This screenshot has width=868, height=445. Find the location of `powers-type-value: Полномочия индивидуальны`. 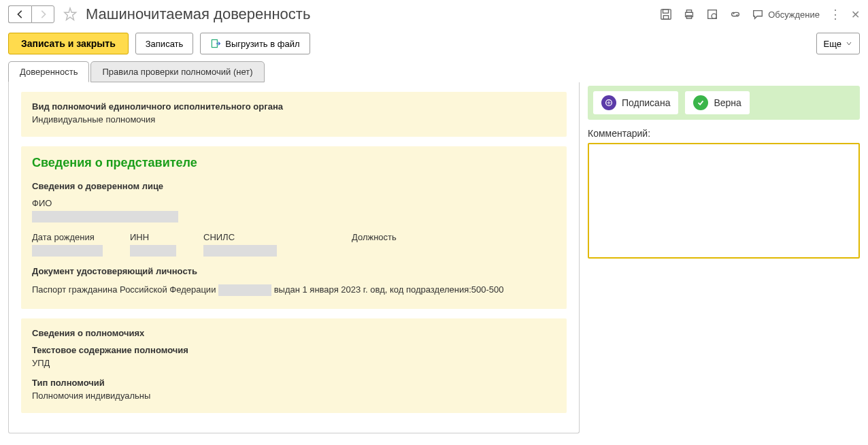

powers-type-value: Полномочия индивидуальны is located at coordinates (294, 396).